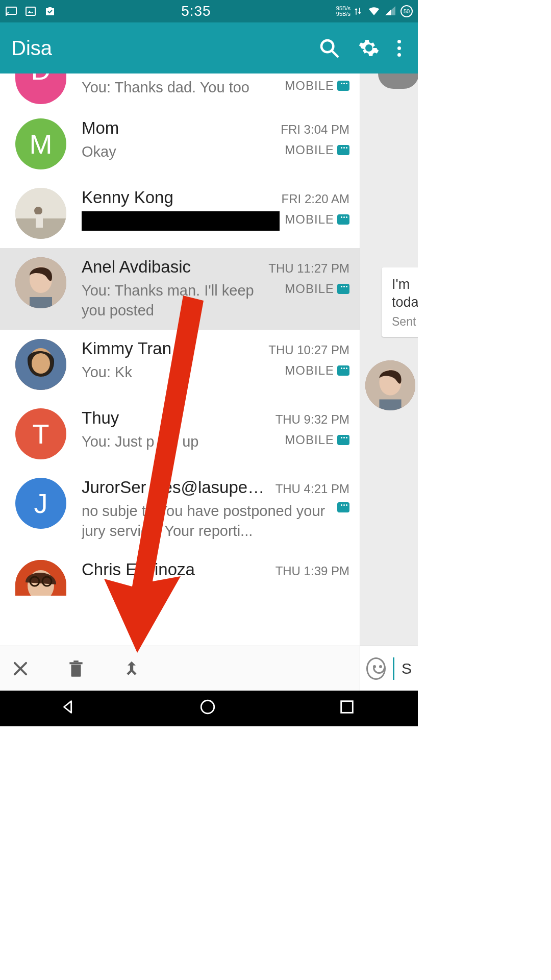 The width and height of the screenshot is (551, 980). I want to click on contact-name: Anel Avdibasic, so click(173, 267).